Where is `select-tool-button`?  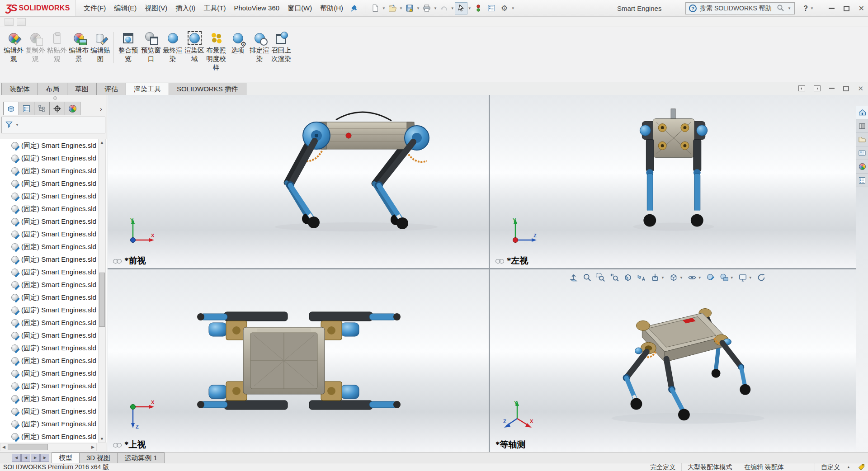 select-tool-button is located at coordinates (461, 8).